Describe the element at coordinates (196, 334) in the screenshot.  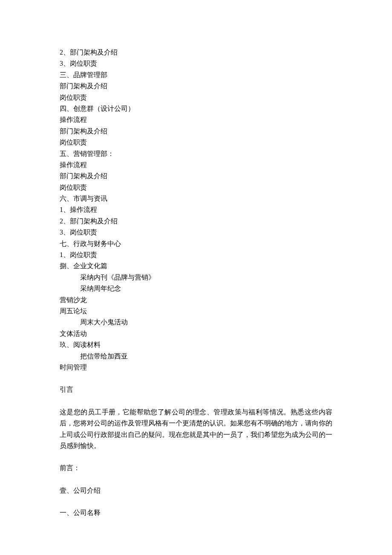
I see `toc-line: 文体活动` at that location.